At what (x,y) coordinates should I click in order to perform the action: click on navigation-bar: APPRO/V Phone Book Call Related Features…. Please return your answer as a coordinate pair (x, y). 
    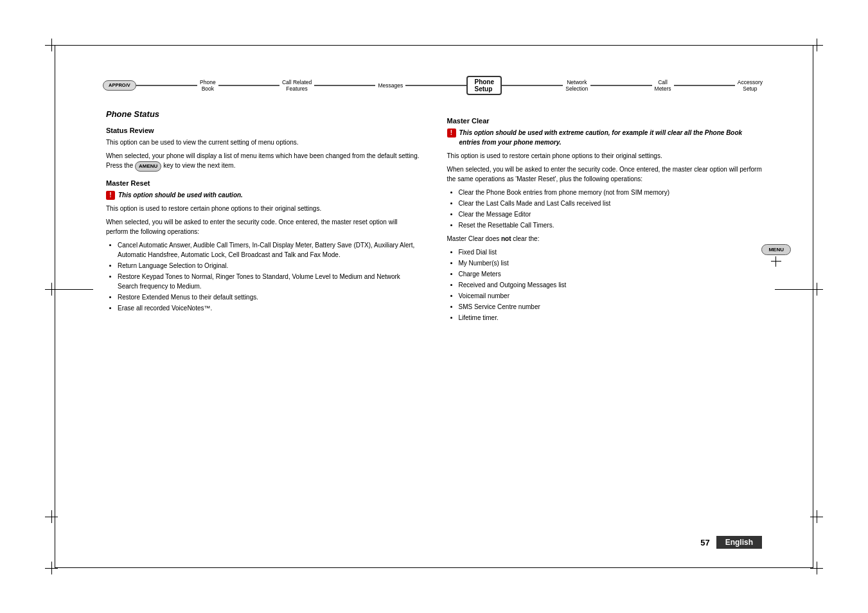
    Looking at the image, I should click on (434, 85).